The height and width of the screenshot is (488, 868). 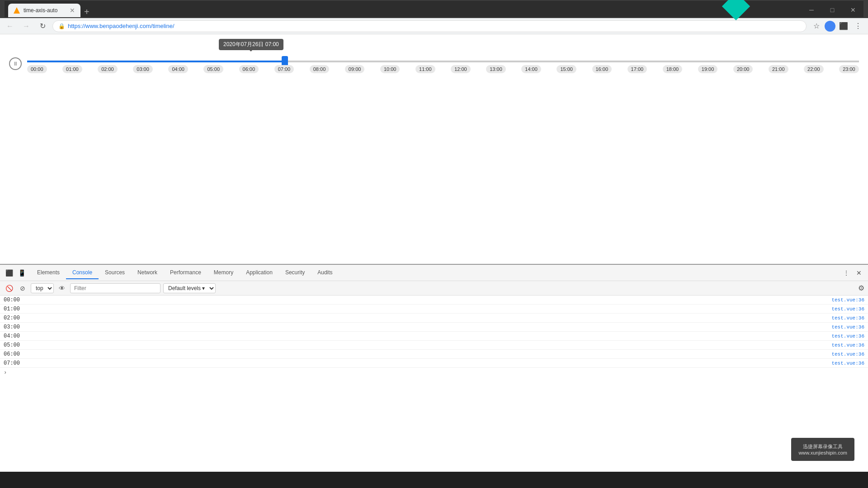 What do you see at coordinates (26, 26) in the screenshot?
I see `forward-button: →` at bounding box center [26, 26].